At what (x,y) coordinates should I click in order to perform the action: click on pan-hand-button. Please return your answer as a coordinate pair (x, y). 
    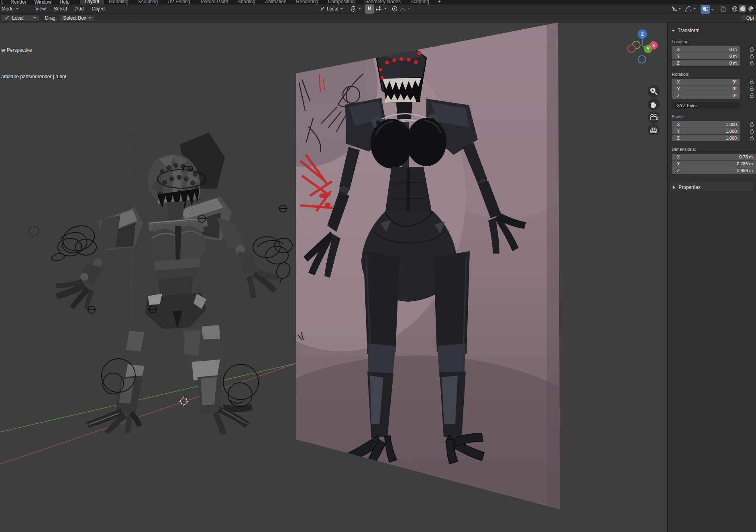
    Looking at the image, I should click on (654, 104).